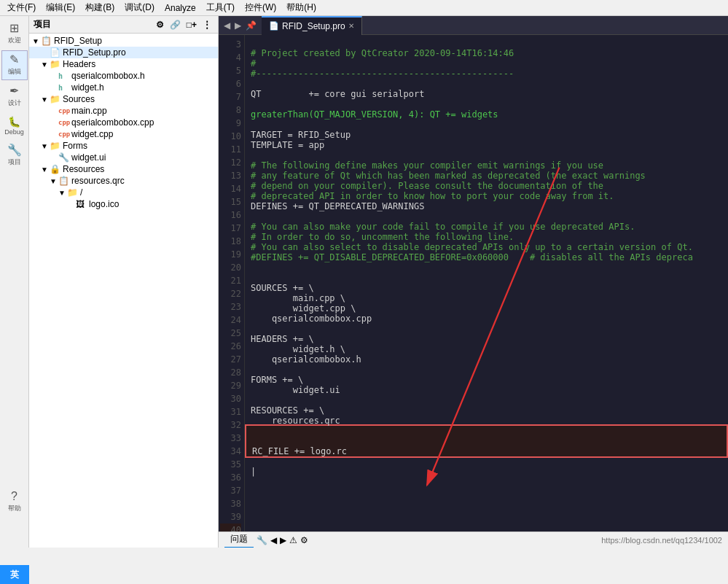 The image size is (728, 584). I want to click on tree-node-resources: ▼ 🔒 Resources, so click(124, 169).